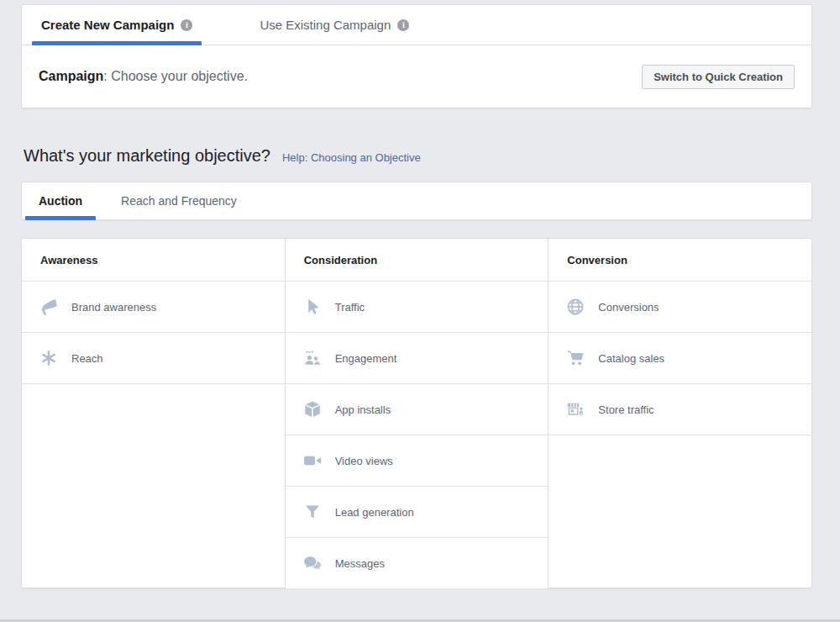 The image size is (840, 622). I want to click on objective-messages: Messages, so click(417, 563).